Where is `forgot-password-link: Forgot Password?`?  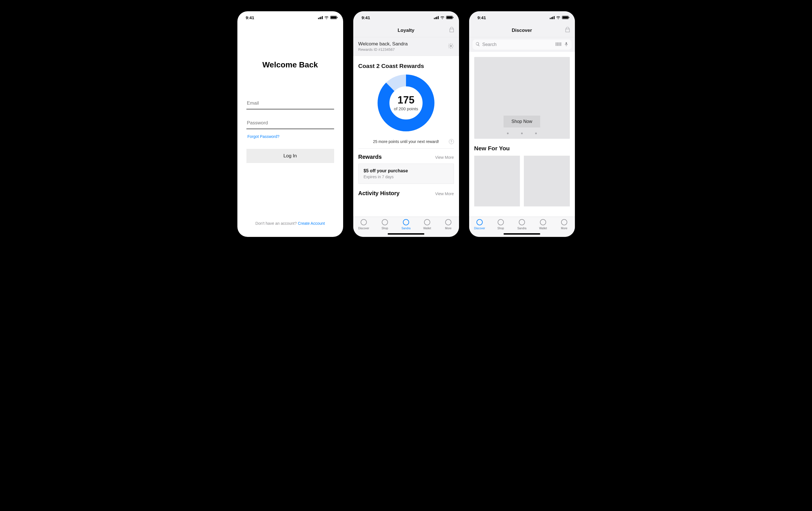 forgot-password-link: Forgot Password? is located at coordinates (290, 136).